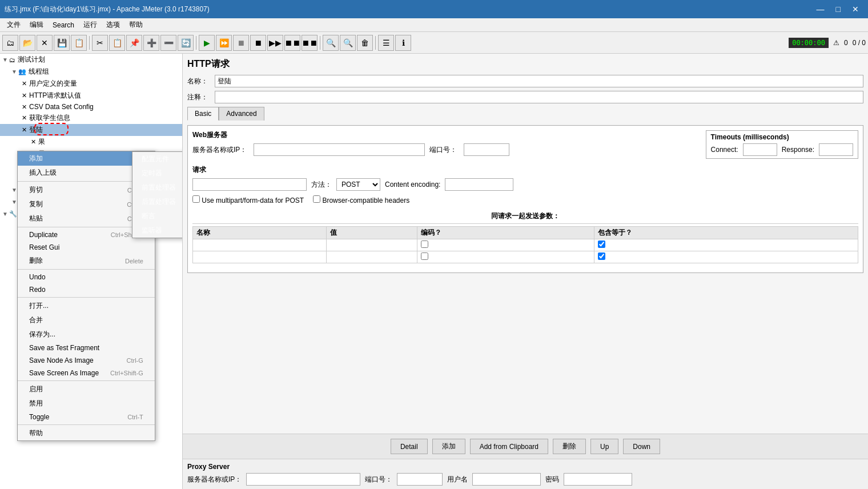 The width and height of the screenshot is (868, 489). Describe the element at coordinates (365, 43) in the screenshot. I see `toolbar-clear-all: 🗑` at that location.